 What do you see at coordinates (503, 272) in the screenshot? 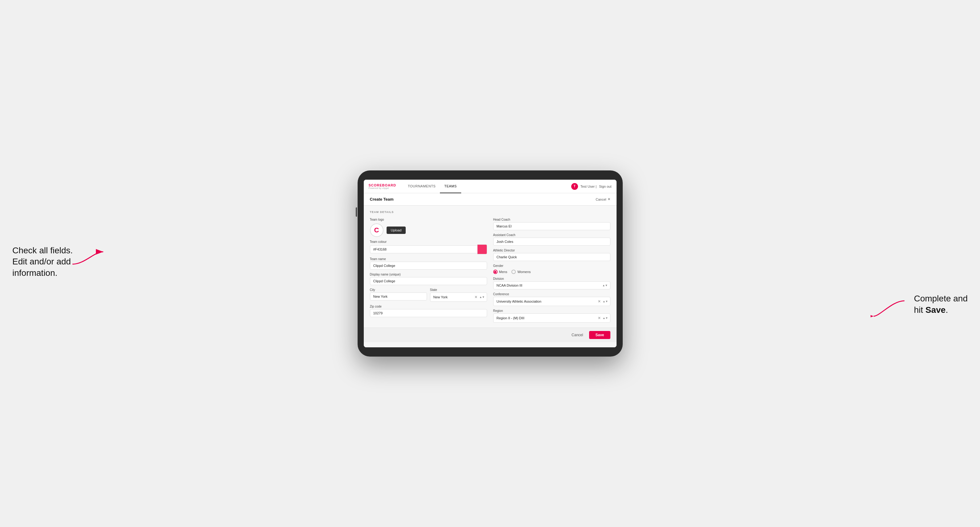
I see `gender-mens-label: Mens` at bounding box center [503, 272].